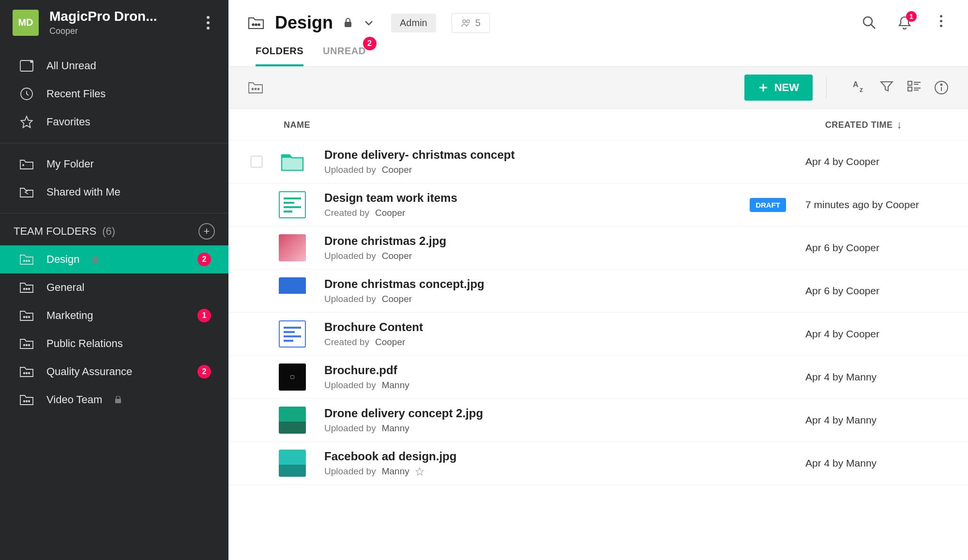 Image resolution: width=968 pixels, height=560 pixels. Describe the element at coordinates (280, 56) in the screenshot. I see `tab-folders: FOLDERS` at that location.